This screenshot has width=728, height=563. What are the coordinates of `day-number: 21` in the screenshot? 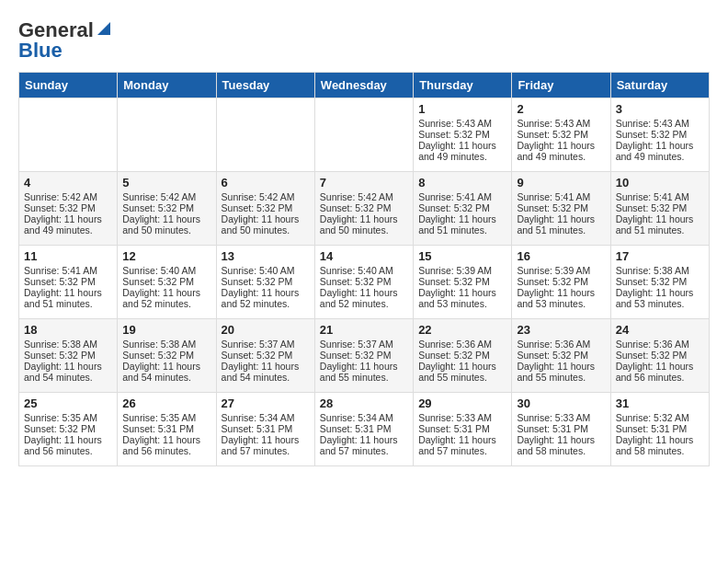 It's located at (364, 329).